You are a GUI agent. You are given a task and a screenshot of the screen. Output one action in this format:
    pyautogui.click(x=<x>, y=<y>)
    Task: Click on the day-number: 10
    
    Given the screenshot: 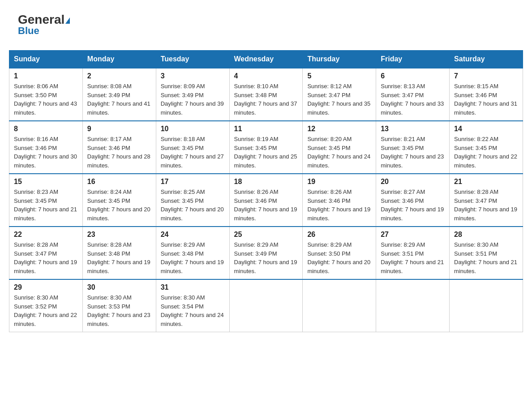 What is the action you would take?
    pyautogui.click(x=193, y=129)
    